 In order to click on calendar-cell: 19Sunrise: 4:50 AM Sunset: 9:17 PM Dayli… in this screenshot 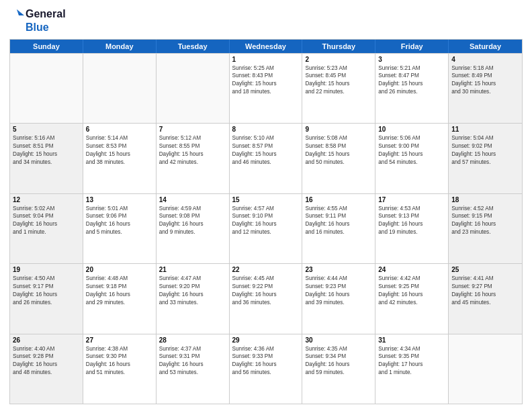, I will do `click(47, 298)`.